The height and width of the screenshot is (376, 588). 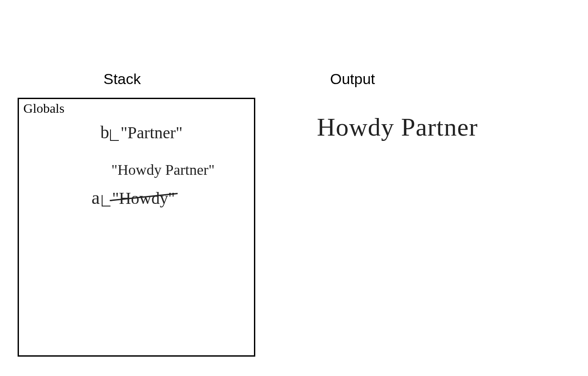 I want to click on stack-heading: Stack, so click(x=122, y=79).